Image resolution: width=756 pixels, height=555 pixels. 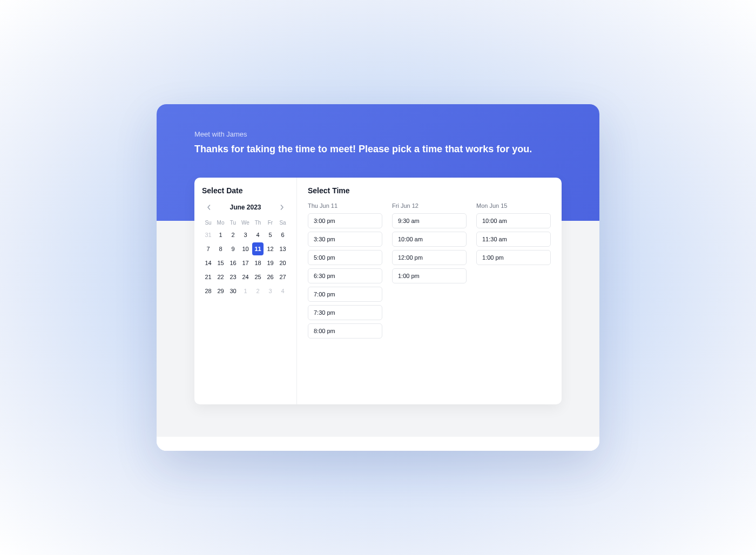 What do you see at coordinates (270, 235) in the screenshot?
I see `calendar-day: 5` at bounding box center [270, 235].